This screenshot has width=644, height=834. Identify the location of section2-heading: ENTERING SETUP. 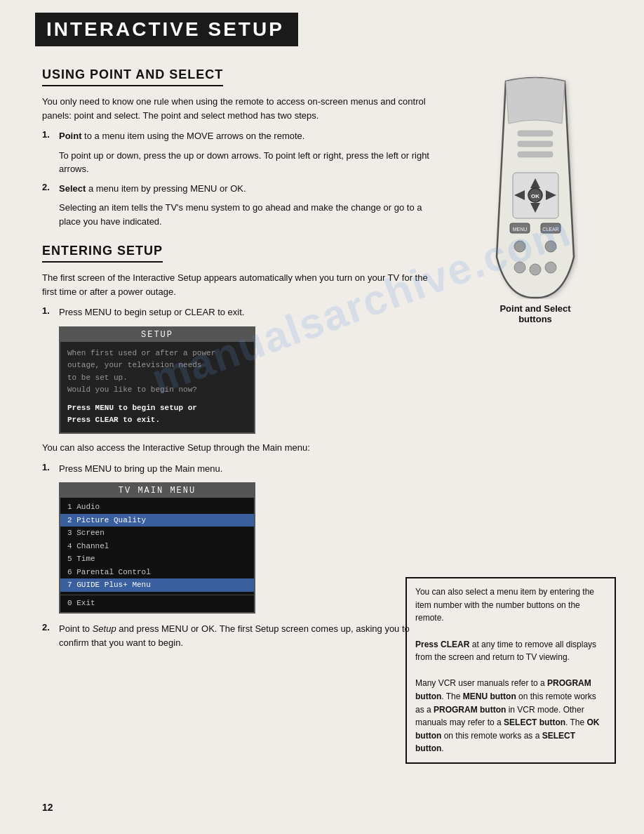
(102, 253).